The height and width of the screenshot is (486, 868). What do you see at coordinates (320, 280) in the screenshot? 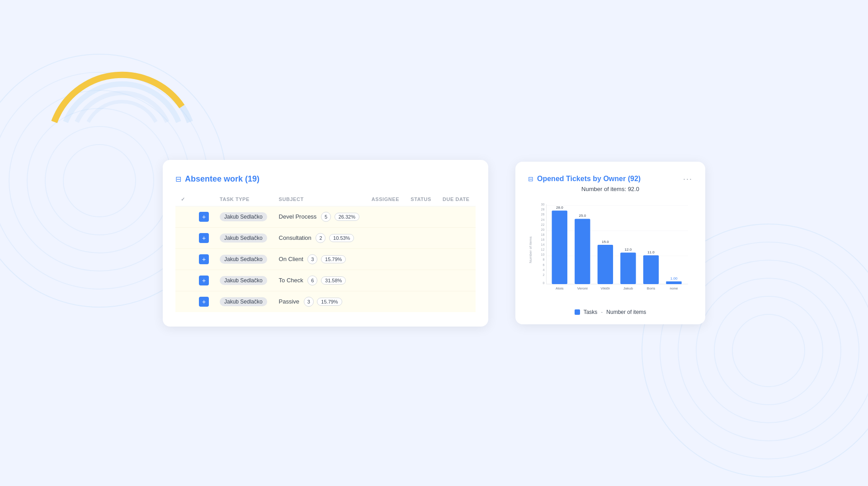
I see `subject-cell: To Check 6 31.58%` at bounding box center [320, 280].